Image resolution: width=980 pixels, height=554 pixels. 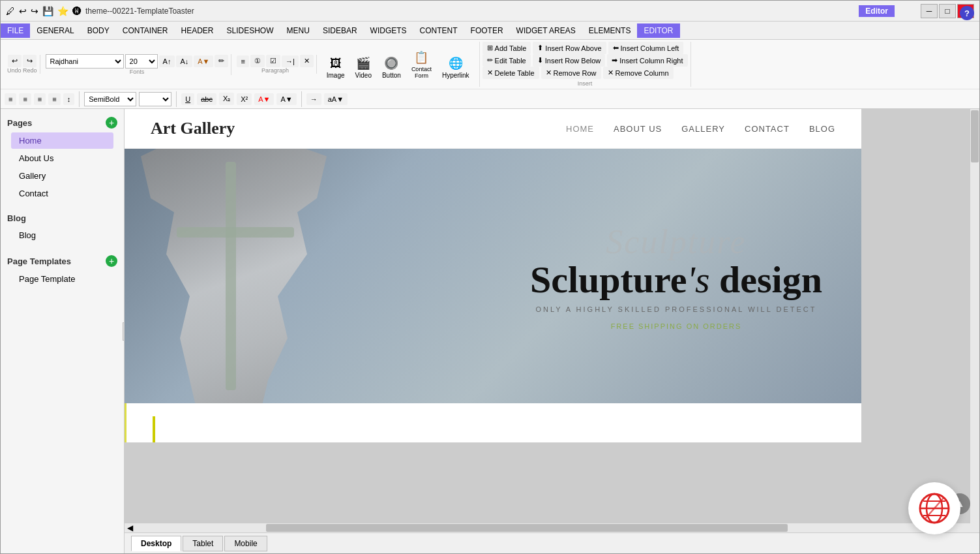 What do you see at coordinates (638, 129) in the screenshot?
I see `nav-about: ABOUT US` at bounding box center [638, 129].